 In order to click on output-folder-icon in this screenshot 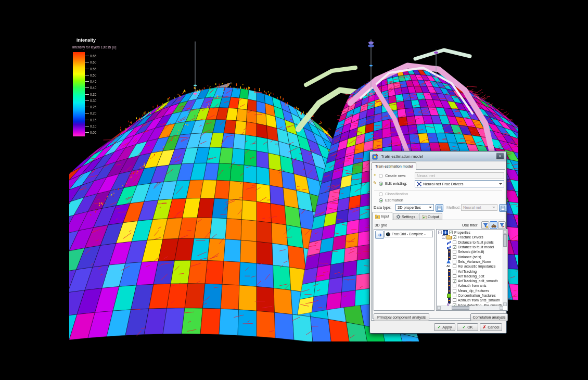, I will do `click(425, 217)`.